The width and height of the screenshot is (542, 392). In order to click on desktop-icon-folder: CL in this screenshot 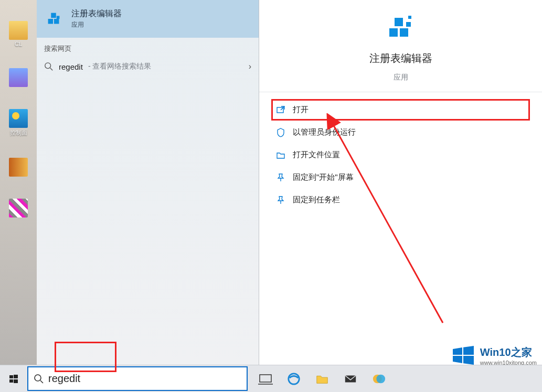, I will do `click(18, 34)`.